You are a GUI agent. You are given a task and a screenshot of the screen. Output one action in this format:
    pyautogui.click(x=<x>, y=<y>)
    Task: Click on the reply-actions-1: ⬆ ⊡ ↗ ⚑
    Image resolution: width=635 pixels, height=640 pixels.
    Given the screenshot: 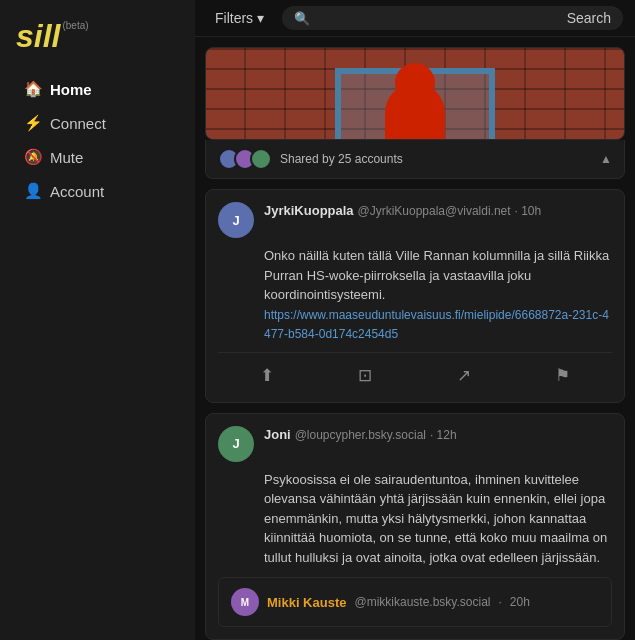 What is the action you would take?
    pyautogui.click(x=415, y=371)
    